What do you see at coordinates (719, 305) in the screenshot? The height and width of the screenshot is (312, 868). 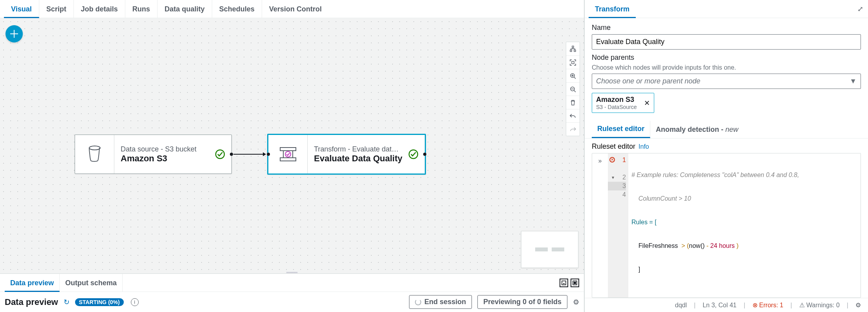 I see `status-cursor: Ln 3, Col 41` at bounding box center [719, 305].